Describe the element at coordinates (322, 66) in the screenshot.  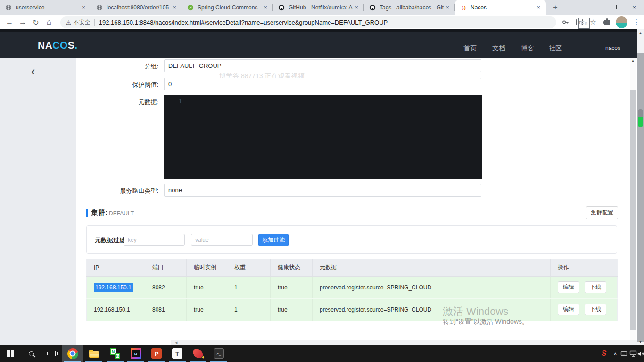
I see `group-input` at that location.